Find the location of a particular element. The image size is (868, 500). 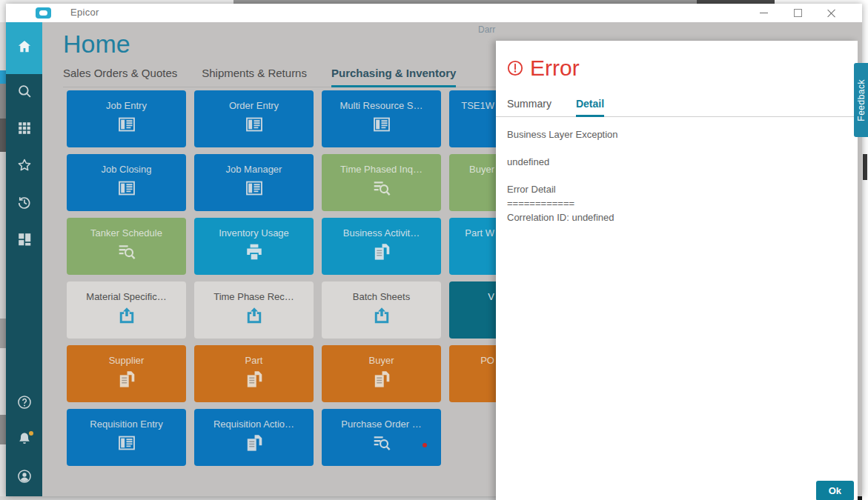

error-header: Error is located at coordinates (677, 68).